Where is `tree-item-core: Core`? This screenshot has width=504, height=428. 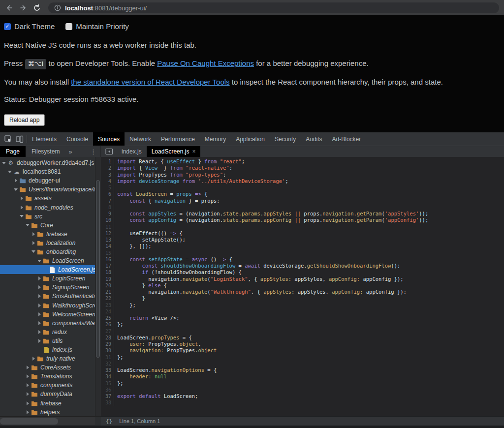
tree-item-core: Core is located at coordinates (47, 225).